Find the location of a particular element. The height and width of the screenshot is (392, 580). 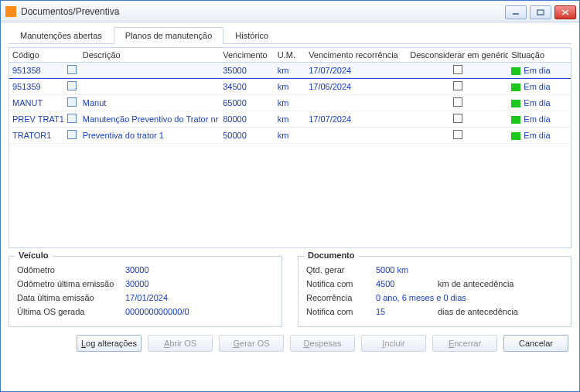

close-button is located at coordinates (565, 12).